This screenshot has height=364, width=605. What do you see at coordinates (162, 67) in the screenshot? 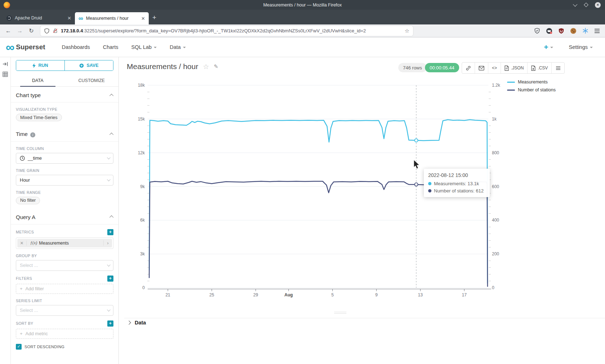
I see `chart-title: Measurements / hour` at bounding box center [162, 67].